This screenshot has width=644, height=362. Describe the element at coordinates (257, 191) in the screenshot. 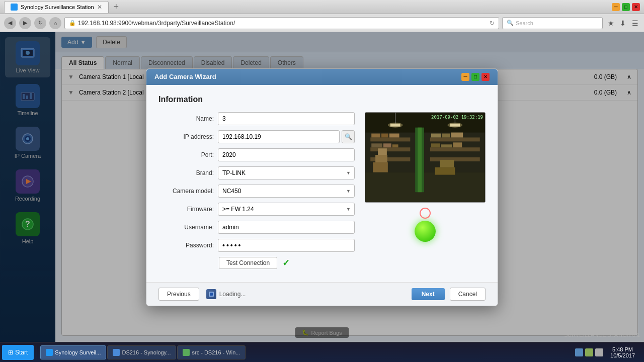

I see `model-row: Camera model: NC450 NC200 NC210 NC220` at that location.